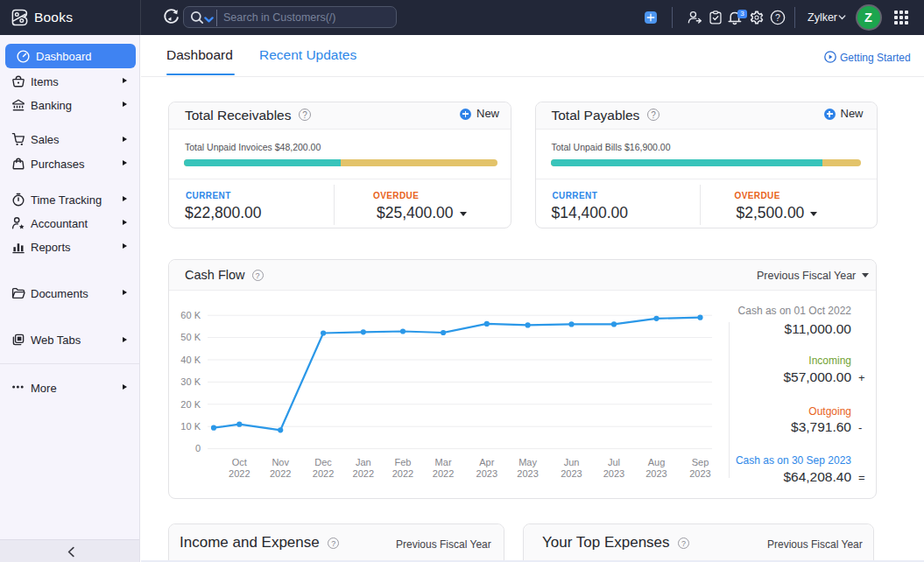 This screenshot has height=562, width=924. What do you see at coordinates (363, 462) in the screenshot?
I see `svg-text: Jan` at bounding box center [363, 462].